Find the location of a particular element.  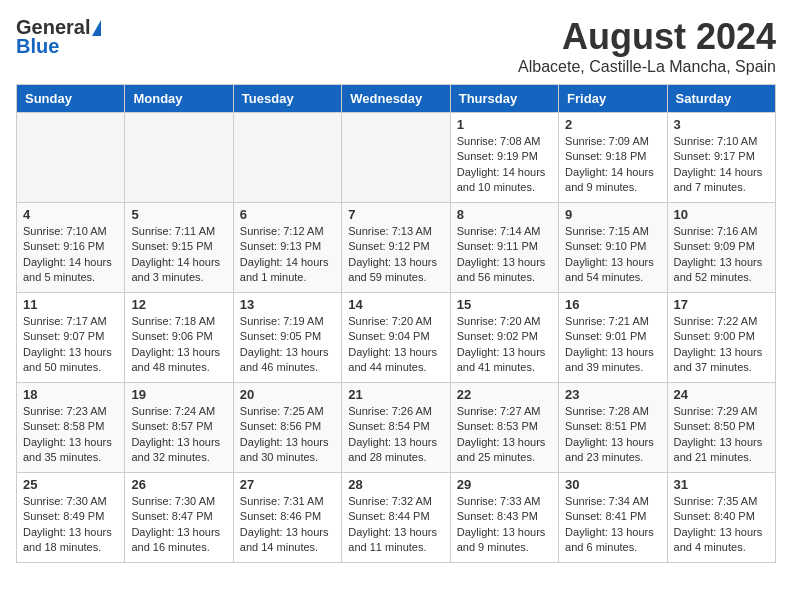

day-info: Sunrise: 7:17 AMSunset: 9:07 PMDaylight:… is located at coordinates (70, 345).